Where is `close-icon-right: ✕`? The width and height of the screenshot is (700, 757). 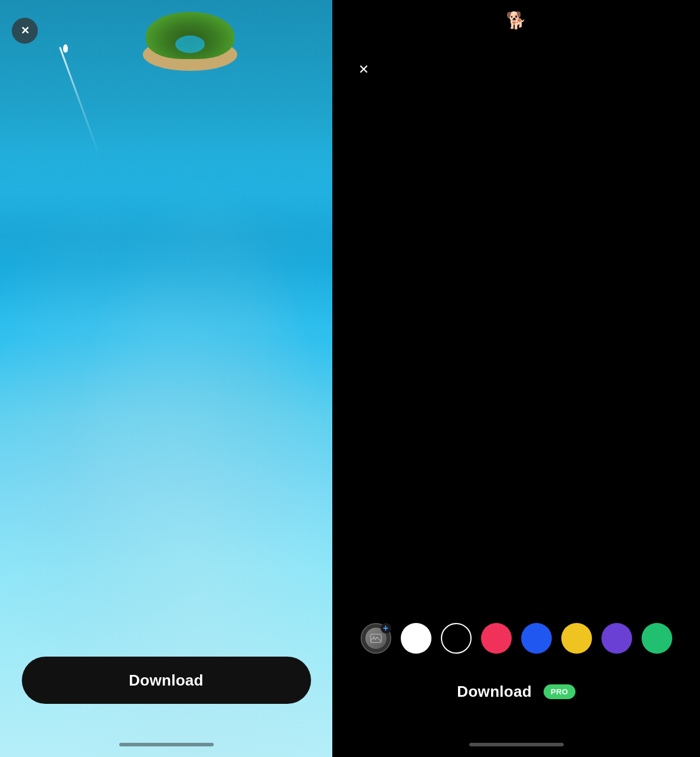
close-icon-right: ✕ is located at coordinates (364, 70).